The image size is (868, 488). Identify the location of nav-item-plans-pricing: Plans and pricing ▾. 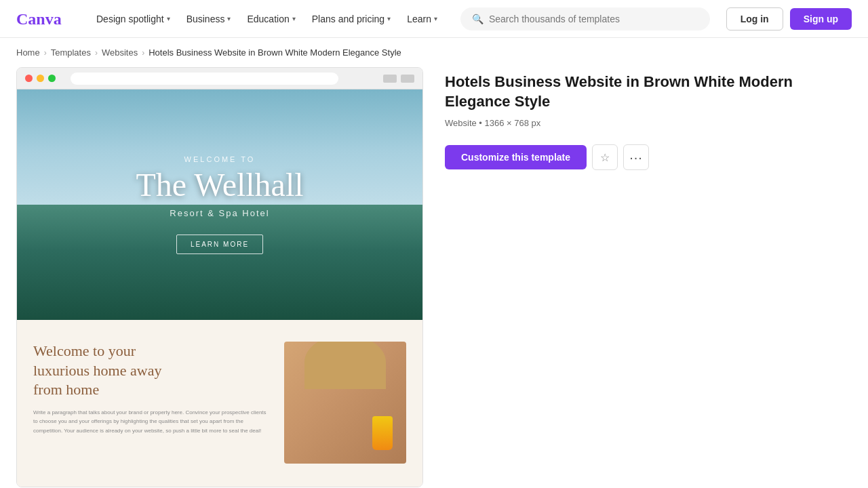
(351, 19).